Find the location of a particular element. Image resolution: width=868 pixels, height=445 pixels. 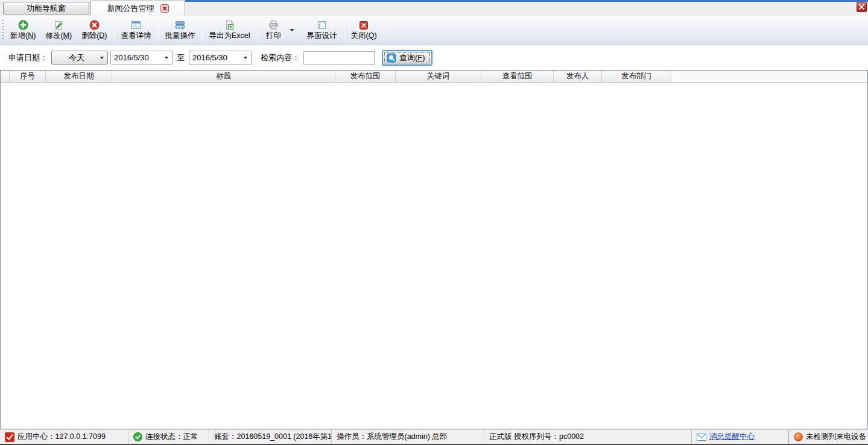

message-center-link: 消息提醒中心 is located at coordinates (732, 437).